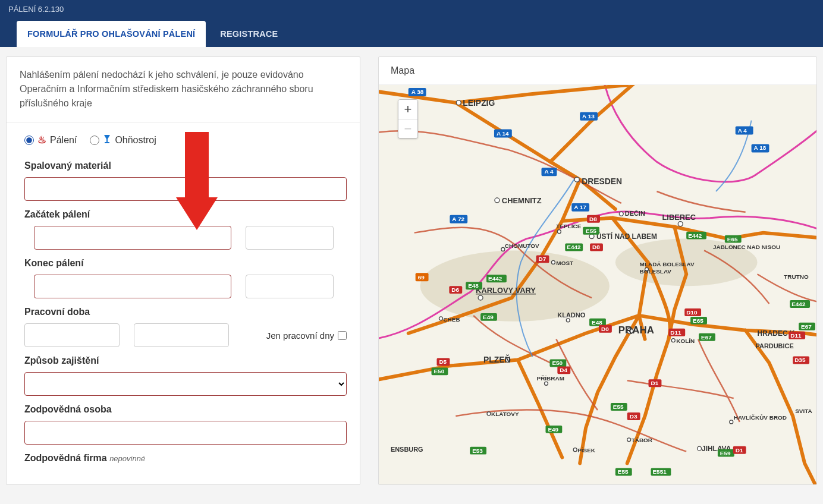 The width and height of the screenshot is (823, 504). What do you see at coordinates (618, 407) in the screenshot?
I see `svg-text: E55` at bounding box center [618, 407].